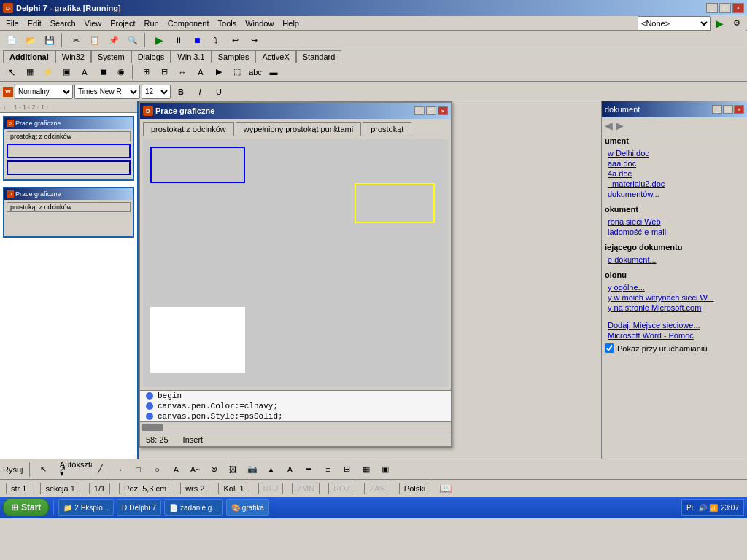 The width and height of the screenshot is (747, 560). What do you see at coordinates (728, 109) in the screenshot?
I see `rp-maximize: □` at bounding box center [728, 109].